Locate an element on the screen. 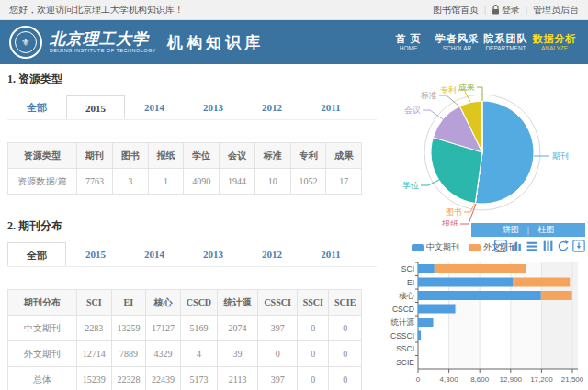 The height and width of the screenshot is (390, 588). stack-horizontal-icon is located at coordinates (532, 246).